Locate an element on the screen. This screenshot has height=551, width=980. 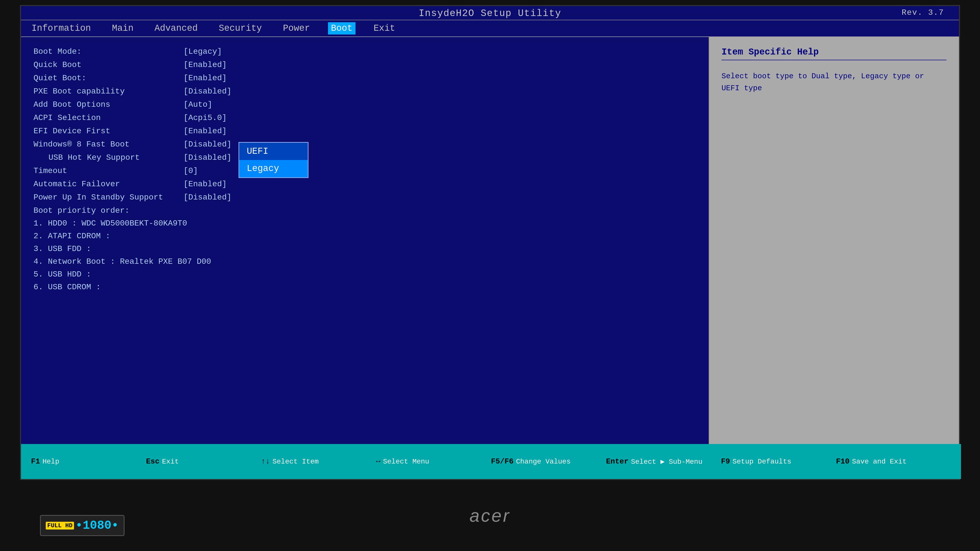
setting-row: EFI Device First[Enabled] is located at coordinates (364, 131).